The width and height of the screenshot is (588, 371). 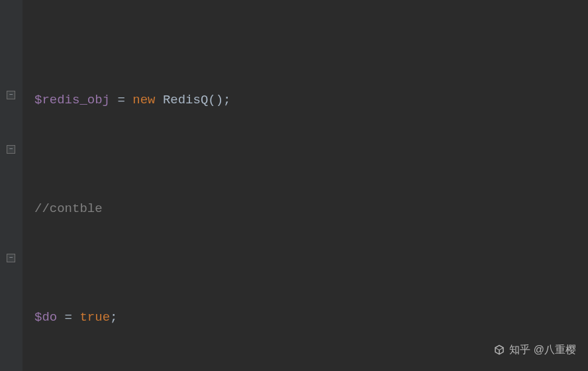 I want to click on code-line: //contble, so click(x=311, y=209).